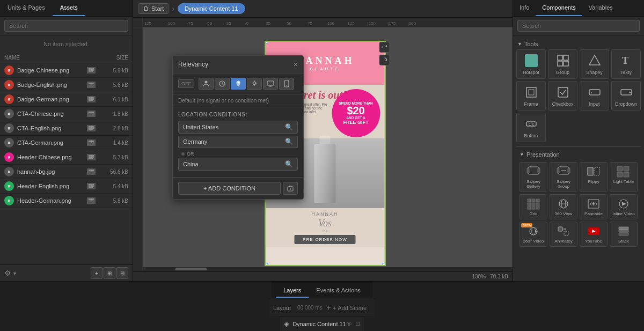  Describe the element at coordinates (579, 26) in the screenshot. I see `right-search-input` at that location.